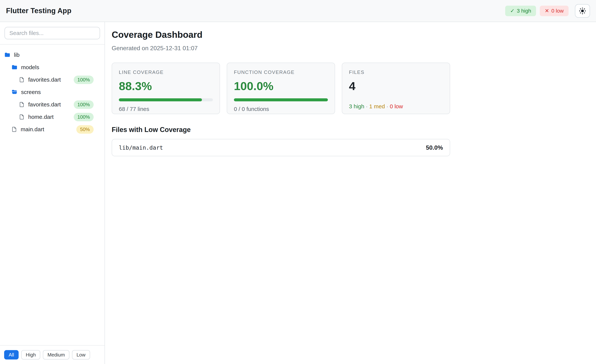  What do you see at coordinates (15, 92) in the screenshot?
I see `folder-open-icon` at bounding box center [15, 92].